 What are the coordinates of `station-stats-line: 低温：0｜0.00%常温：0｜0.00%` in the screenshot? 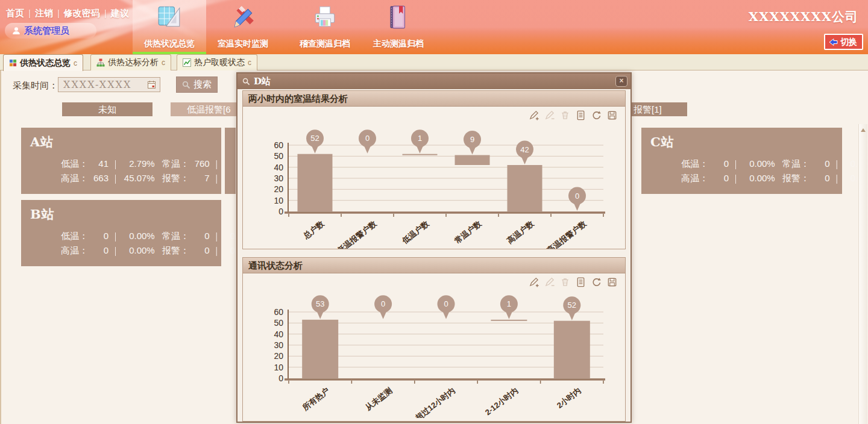 It's located at (141, 236).